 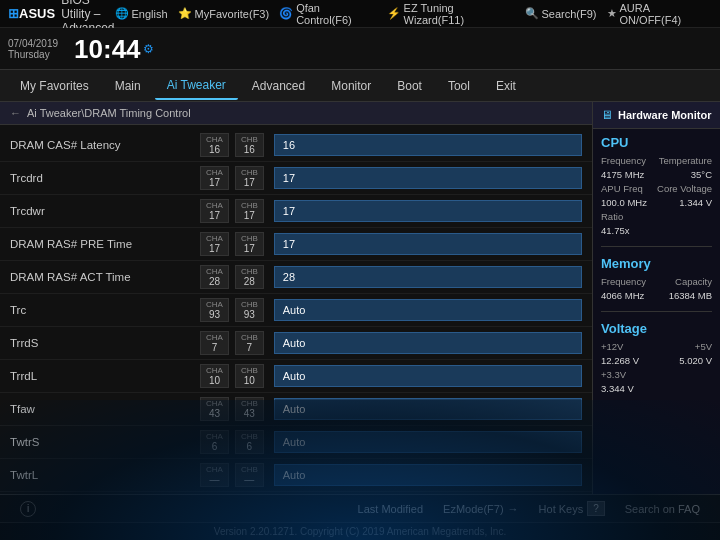 I want to click on eztuning-btn: ⚡ EZ Tuning Wizard(F11), so click(x=451, y=14).